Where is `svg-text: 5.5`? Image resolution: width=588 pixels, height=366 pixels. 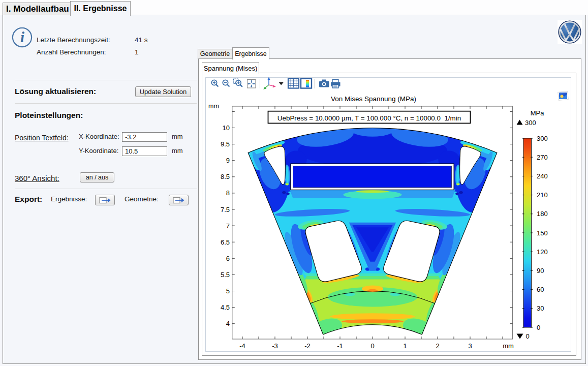
svg-text: 5.5 is located at coordinates (225, 274).